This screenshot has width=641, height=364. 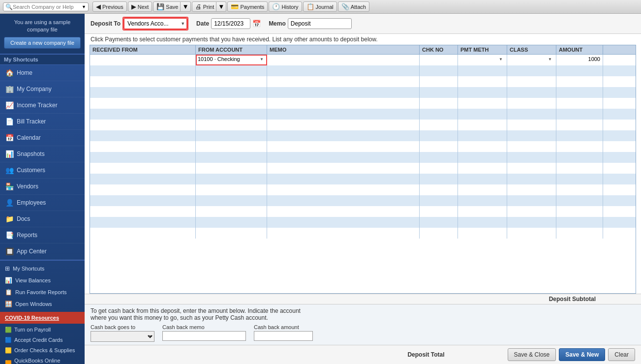 What do you see at coordinates (31, 203) in the screenshot?
I see `sidebar-item-label: Employees` at bounding box center [31, 203].